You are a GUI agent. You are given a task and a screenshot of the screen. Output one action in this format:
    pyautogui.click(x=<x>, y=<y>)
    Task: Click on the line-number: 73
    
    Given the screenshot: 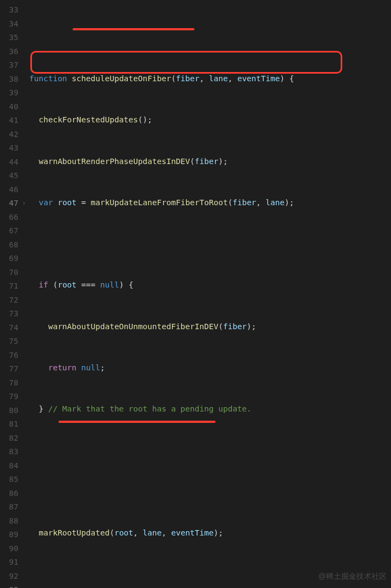 What is the action you would take?
    pyautogui.click(x=9, y=314)
    